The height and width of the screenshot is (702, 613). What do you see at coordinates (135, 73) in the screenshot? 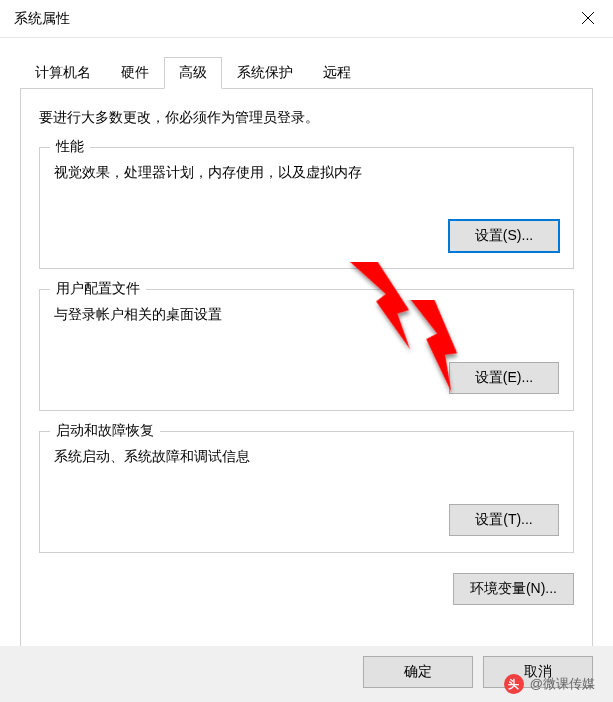
I see `tab-hardware: 硬件` at bounding box center [135, 73].